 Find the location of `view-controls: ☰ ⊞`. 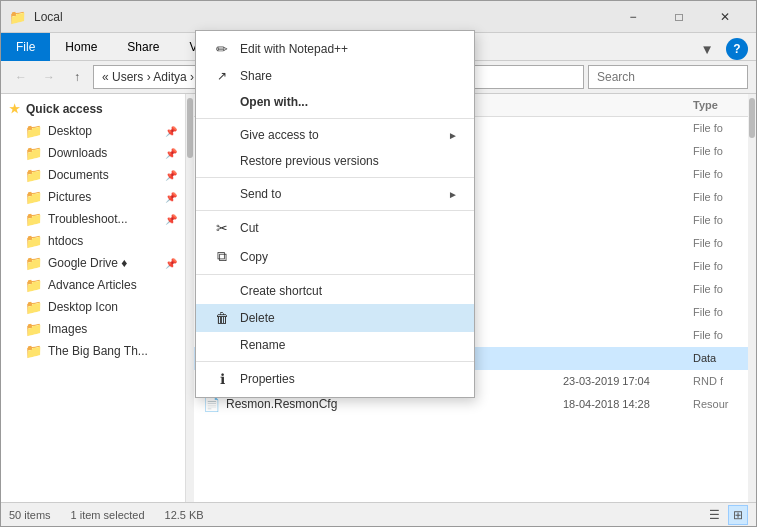

view-controls: ☰ ⊞ is located at coordinates (726, 515).